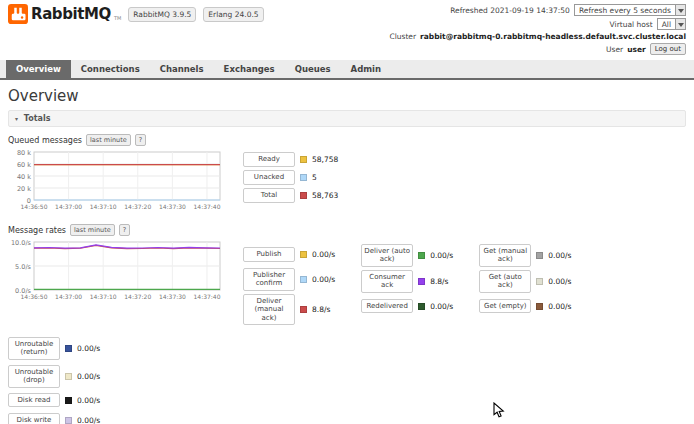 This screenshot has width=694, height=424. I want to click on legend-row-unroutable-drop: Unroutable (drop) 0.00/s, so click(347, 376).